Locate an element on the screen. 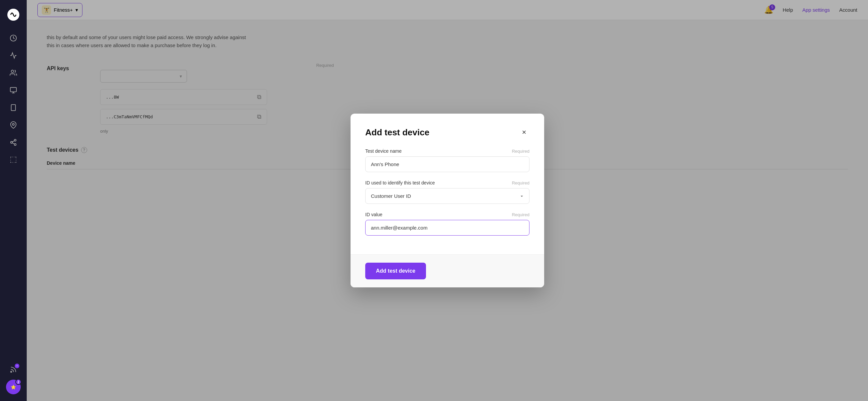 Image resolution: width=868 pixels, height=401 pixels. user-avatar-badge: ⭐ 2 is located at coordinates (13, 387).